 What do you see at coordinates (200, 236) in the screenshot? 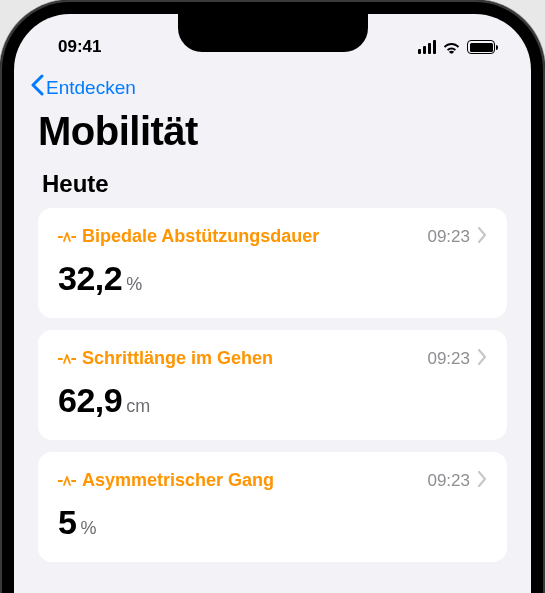
I see `card-title: Bipedale Abstützungsdauer` at bounding box center [200, 236].